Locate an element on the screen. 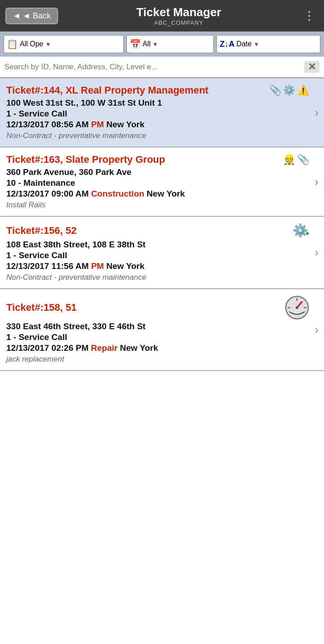  status-filter: 📋 All Ope ▼ is located at coordinates (64, 44).